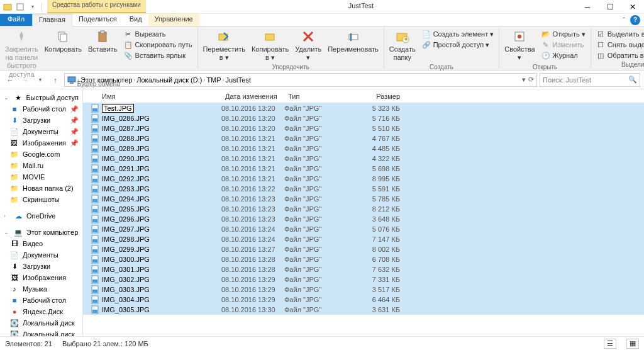  What do you see at coordinates (524, 79) in the screenshot?
I see `breadcrumb-dropdown-icon: ▾` at bounding box center [524, 79].